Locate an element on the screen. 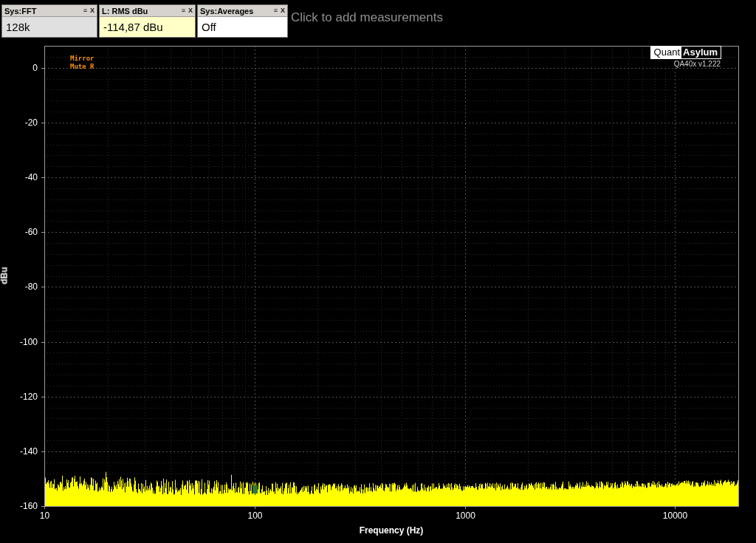 The width and height of the screenshot is (756, 543). y-axis-title: dBu is located at coordinates (4, 275).